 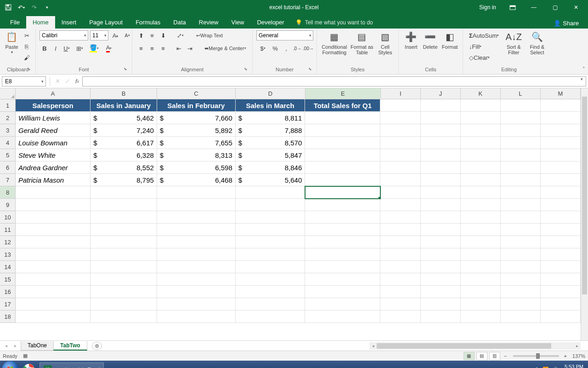 I want to click on row-headers: 123456789101112131415161718, so click(x=8, y=220).